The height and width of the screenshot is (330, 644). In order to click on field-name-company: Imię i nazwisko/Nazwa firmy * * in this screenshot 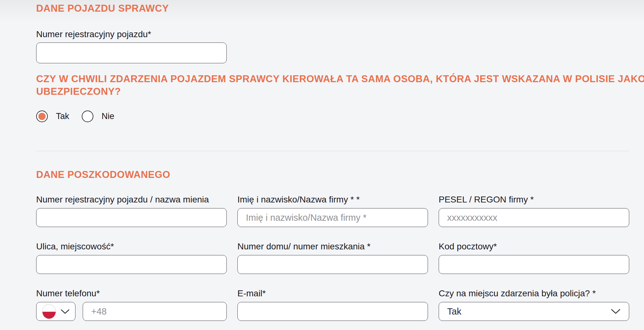, I will do `click(333, 211)`.